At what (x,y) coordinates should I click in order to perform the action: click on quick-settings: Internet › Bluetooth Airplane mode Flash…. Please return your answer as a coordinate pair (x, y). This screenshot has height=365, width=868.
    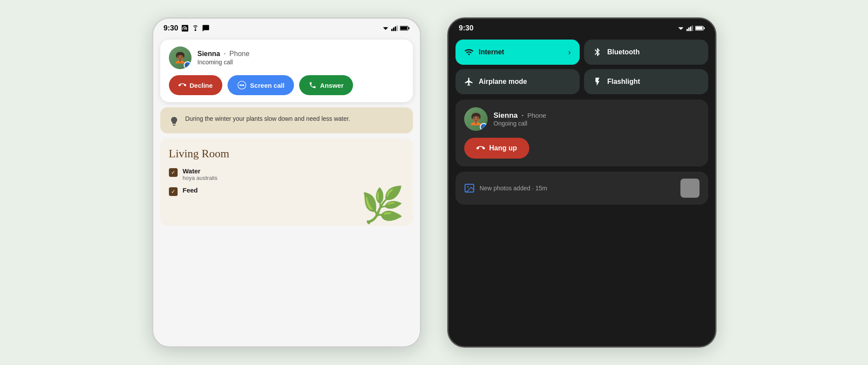
    Looking at the image, I should click on (582, 65).